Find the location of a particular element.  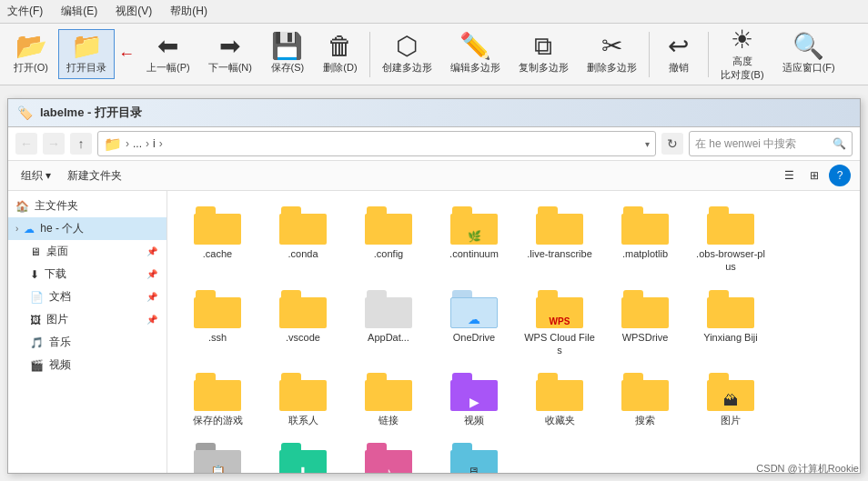

path-dropdown: ▾ is located at coordinates (648, 144).